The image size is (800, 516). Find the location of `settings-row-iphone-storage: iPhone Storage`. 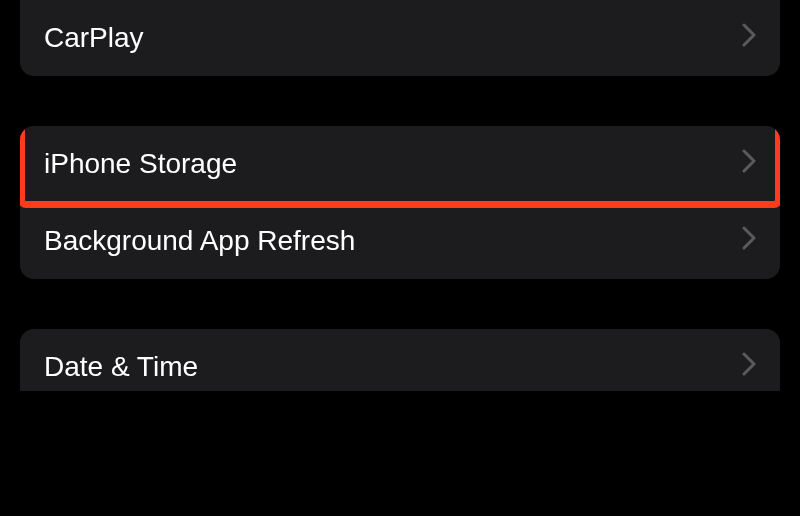

settings-row-iphone-storage: iPhone Storage is located at coordinates (400, 164).